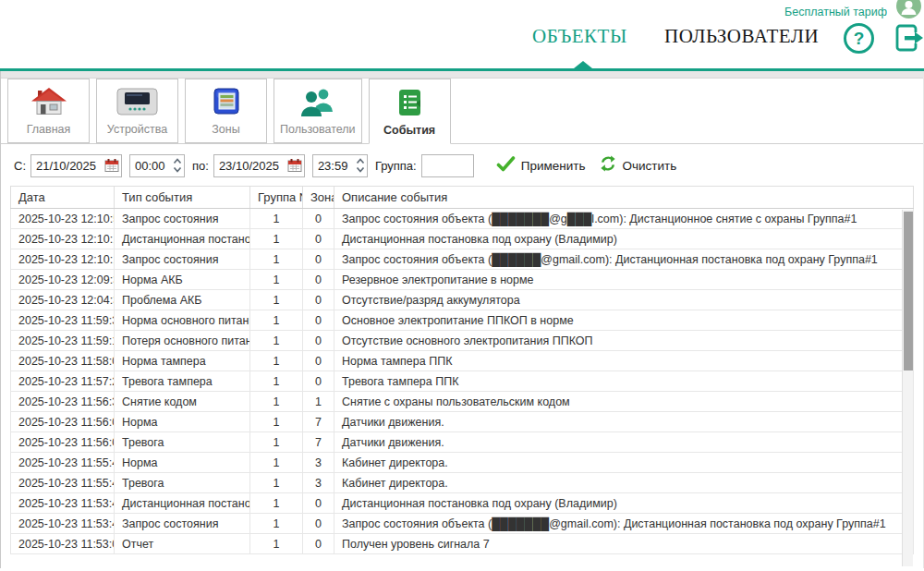 The height and width of the screenshot is (571, 924). I want to click on table-row: 2025-10-23 11:58:00Норма тампера10Норма …, so click(462, 361).